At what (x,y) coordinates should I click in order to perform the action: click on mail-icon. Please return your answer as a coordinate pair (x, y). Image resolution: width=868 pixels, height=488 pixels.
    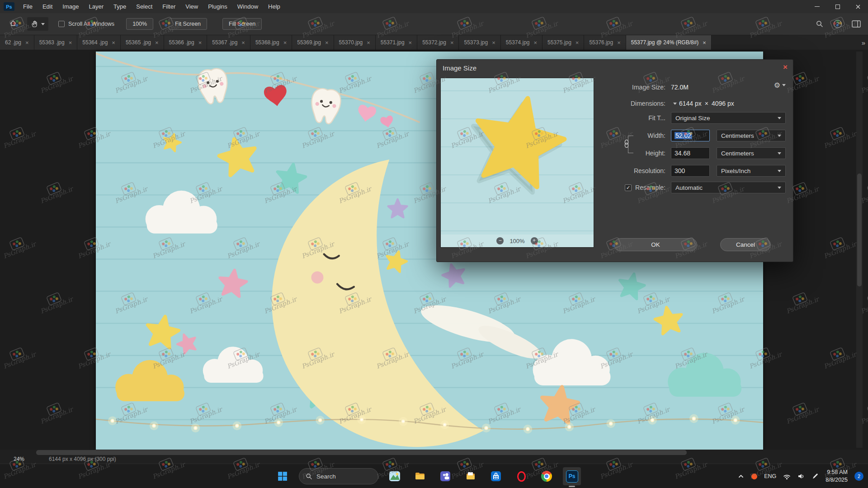
    Looking at the image, I should click on (471, 476).